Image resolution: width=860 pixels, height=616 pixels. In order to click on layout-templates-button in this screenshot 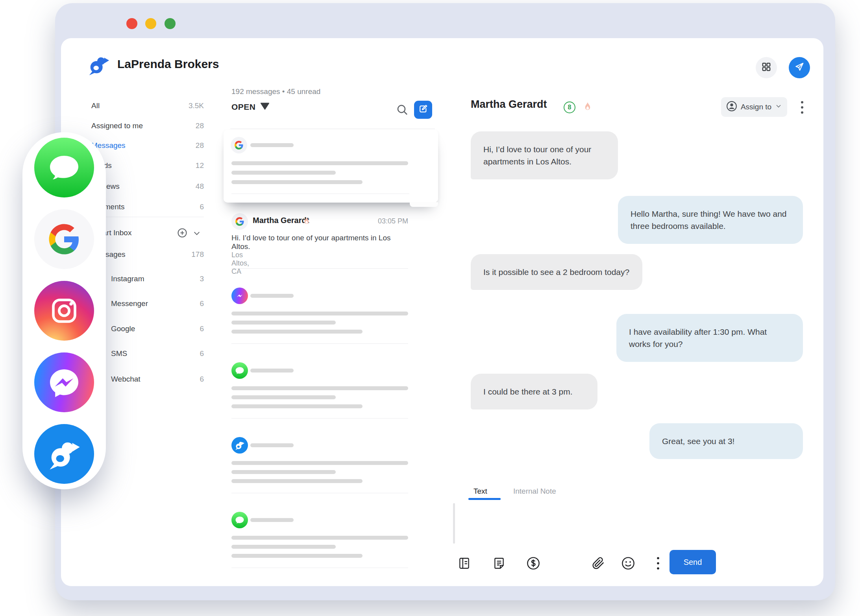, I will do `click(464, 563)`.